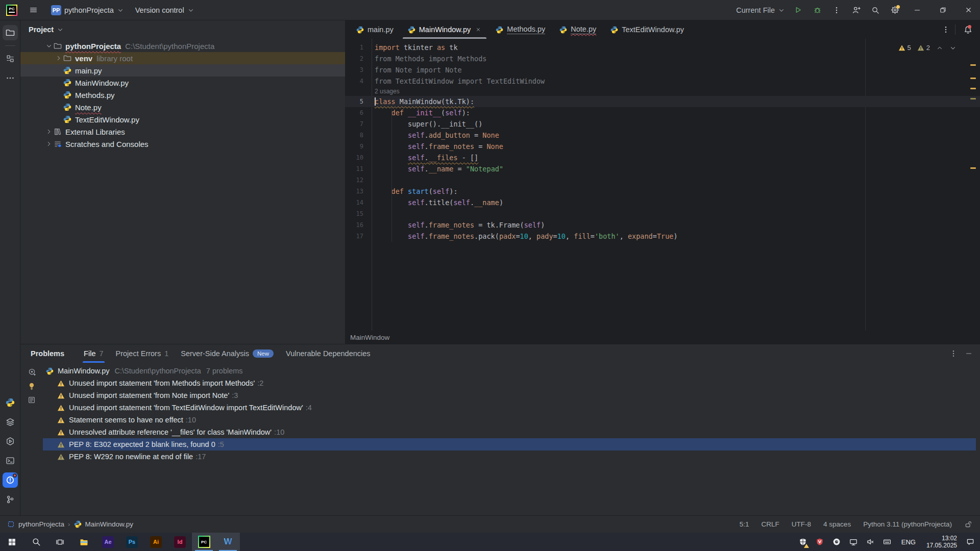 The image size is (980, 551). What do you see at coordinates (870, 542) in the screenshot?
I see `volume-muted-icon` at bounding box center [870, 542].